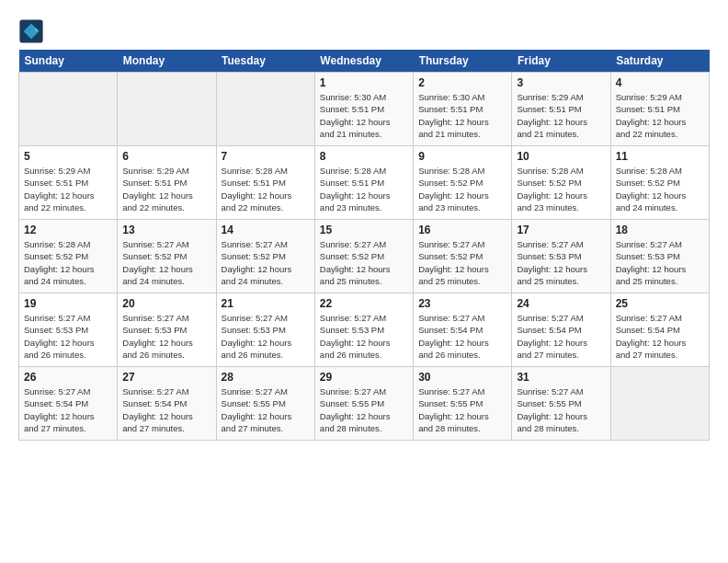  What do you see at coordinates (364, 330) in the screenshot?
I see `calendar-week-4: 19Sunrise: 5:27 AM Sunset: 5:53 PM Dayli…` at bounding box center [364, 330].